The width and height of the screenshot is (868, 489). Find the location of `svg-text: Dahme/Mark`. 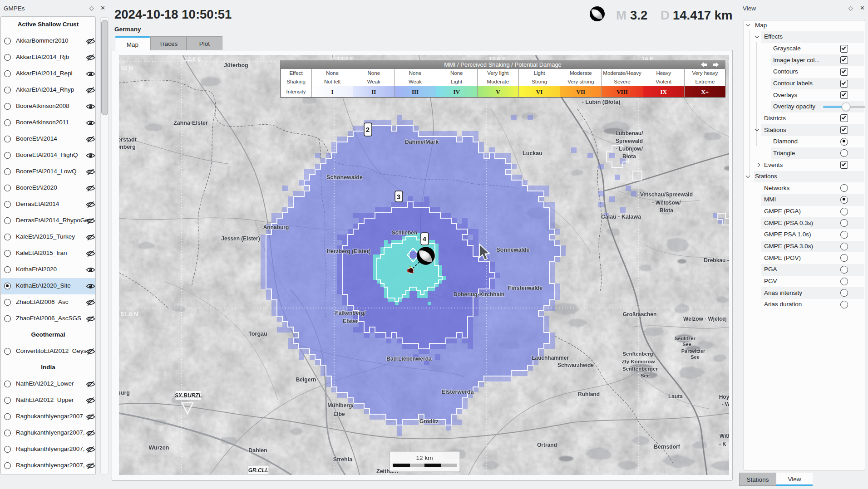

svg-text: Dahme/Mark is located at coordinates (422, 142).